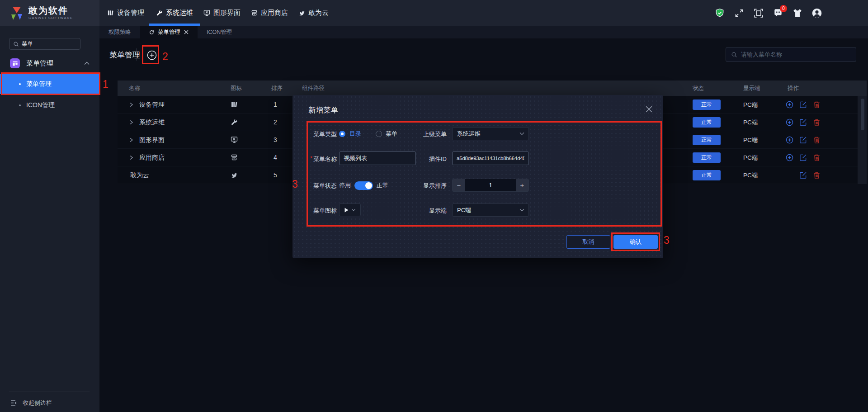 This screenshot has width=868, height=412. Describe the element at coordinates (234, 175) in the screenshot. I see `bird-icon` at that location.